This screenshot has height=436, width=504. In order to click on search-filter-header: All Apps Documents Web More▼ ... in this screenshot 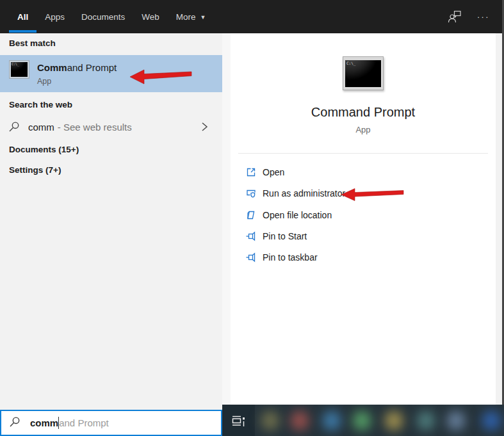, I will do `click(252, 17)`.